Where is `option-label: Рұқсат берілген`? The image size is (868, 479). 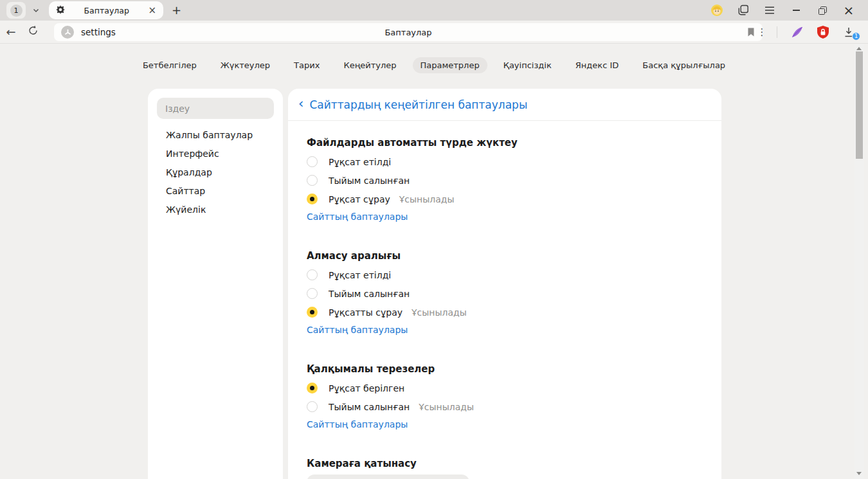
option-label: Рұқсат берілген is located at coordinates (366, 388).